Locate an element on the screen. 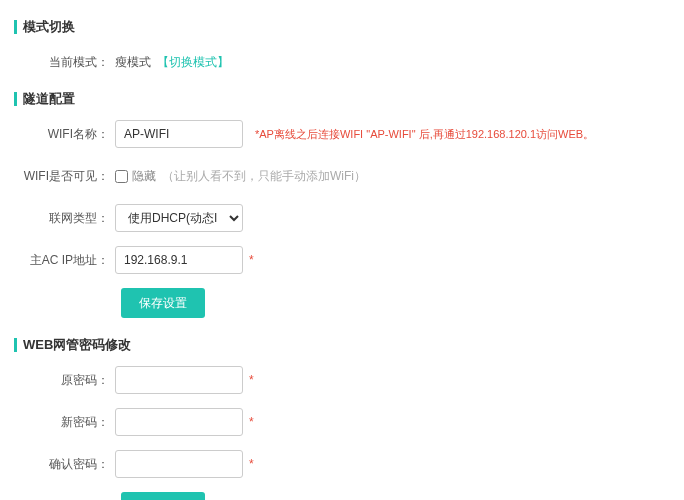  wifi-visible-label: WIFI是否可见： is located at coordinates (58, 176).